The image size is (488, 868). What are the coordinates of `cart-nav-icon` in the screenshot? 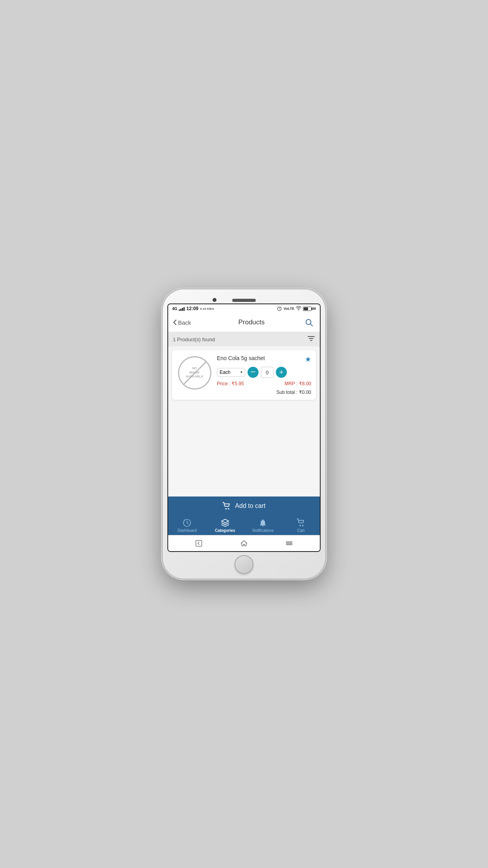 It's located at (301, 523).